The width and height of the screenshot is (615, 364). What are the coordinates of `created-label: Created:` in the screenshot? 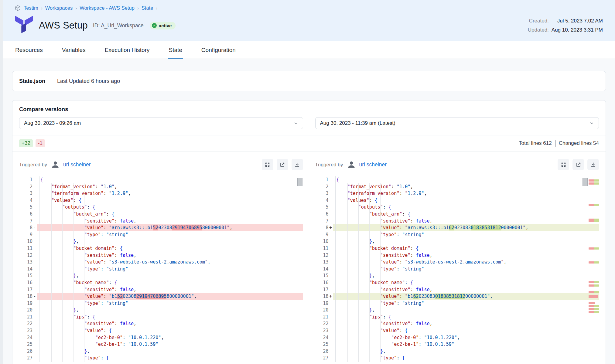 It's located at (538, 21).